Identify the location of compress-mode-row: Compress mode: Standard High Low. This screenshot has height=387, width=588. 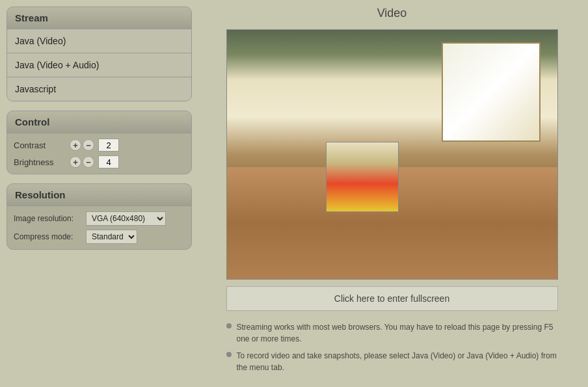
(99, 237).